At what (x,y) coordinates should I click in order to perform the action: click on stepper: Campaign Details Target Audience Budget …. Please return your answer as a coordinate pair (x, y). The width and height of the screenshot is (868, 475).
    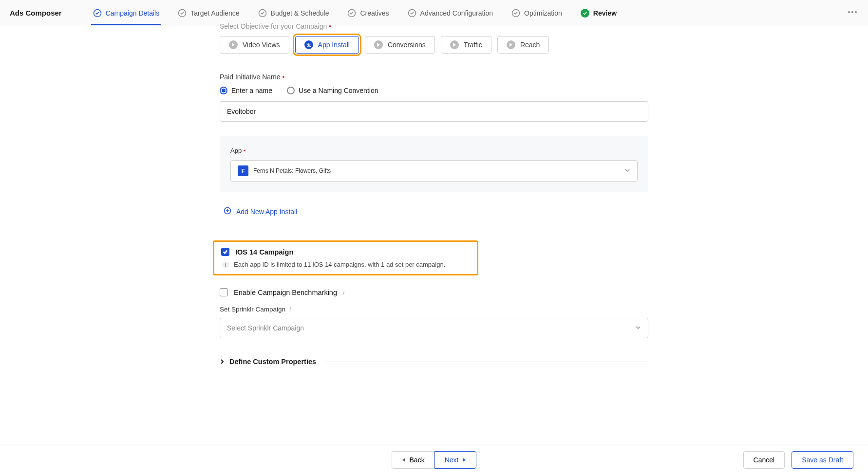
    Looking at the image, I should click on (469, 13).